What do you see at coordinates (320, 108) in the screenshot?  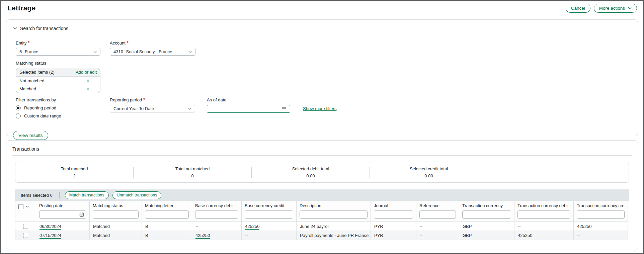 I see `show-more-filters-wrap: Show more filters` at bounding box center [320, 108].